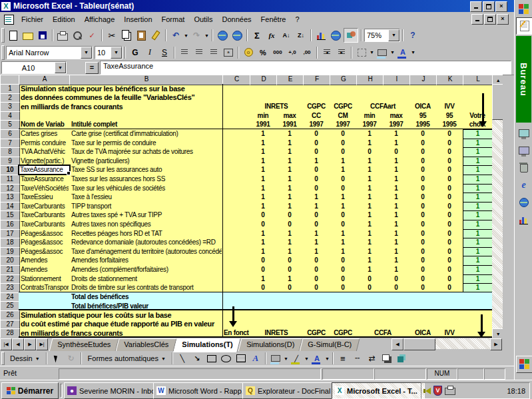  What do you see at coordinates (316, 125) in the screenshot?
I see `year-header: 1997` at bounding box center [316, 125].